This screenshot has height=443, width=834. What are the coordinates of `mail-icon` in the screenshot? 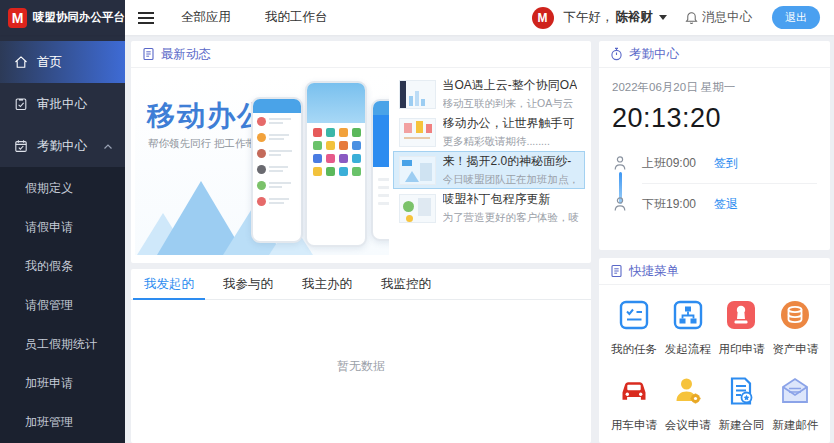 It's located at (795, 391).